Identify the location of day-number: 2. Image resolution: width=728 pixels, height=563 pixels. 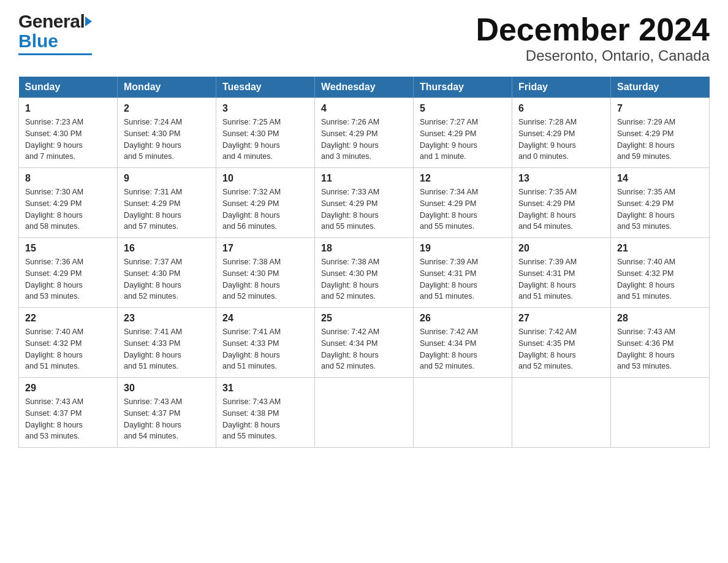
(167, 109).